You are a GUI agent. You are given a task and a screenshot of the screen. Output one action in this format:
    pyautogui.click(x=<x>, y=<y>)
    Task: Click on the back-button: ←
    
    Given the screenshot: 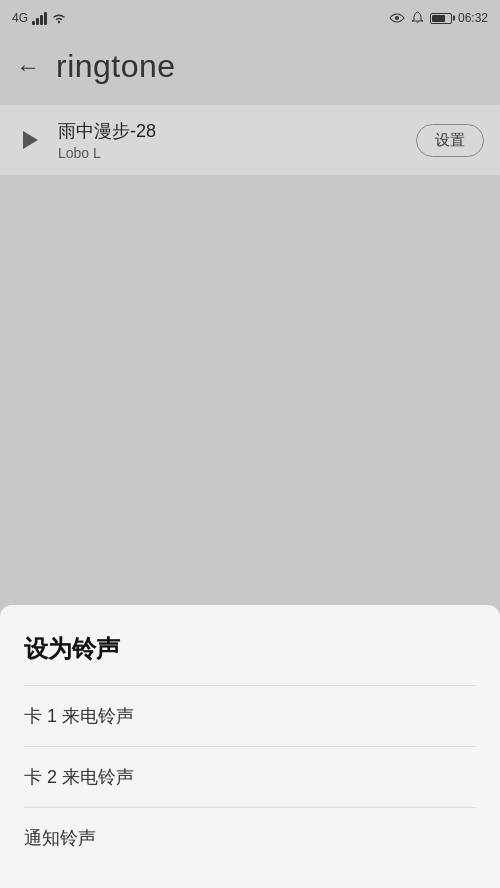 What is the action you would take?
    pyautogui.click(x=28, y=67)
    